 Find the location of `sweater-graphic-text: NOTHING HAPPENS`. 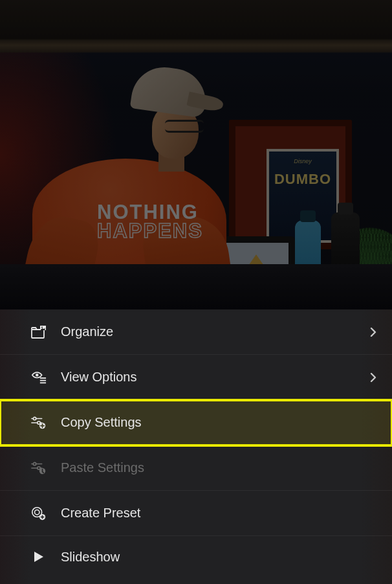

sweater-graphic-text: NOTHING HAPPENS is located at coordinates (150, 221).